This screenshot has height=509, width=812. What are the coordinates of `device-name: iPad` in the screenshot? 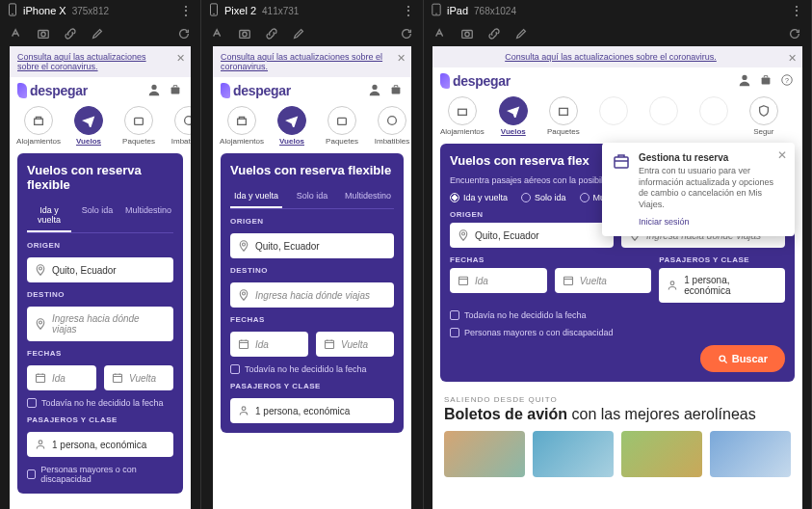 It's located at (458, 11).